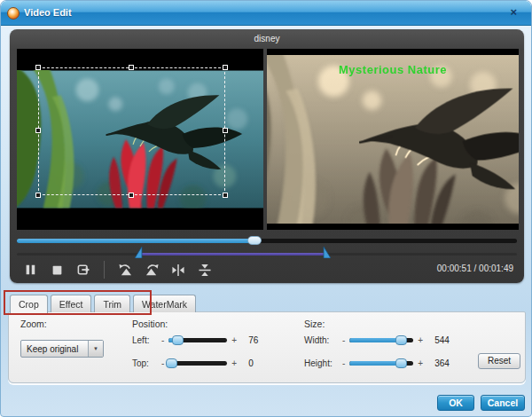 The image size is (532, 417). I want to click on top-minus: -, so click(163, 364).